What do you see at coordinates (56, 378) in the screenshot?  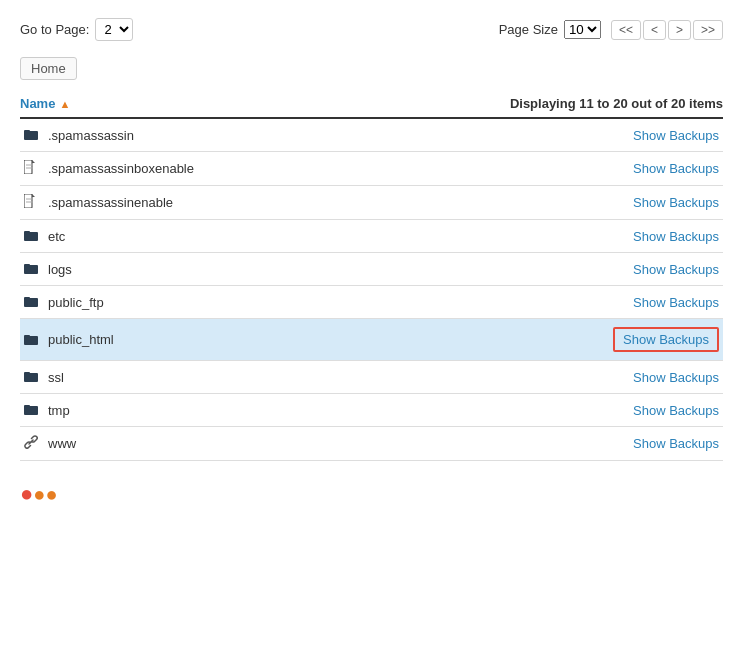 I see `file-name: ssl` at bounding box center [56, 378].